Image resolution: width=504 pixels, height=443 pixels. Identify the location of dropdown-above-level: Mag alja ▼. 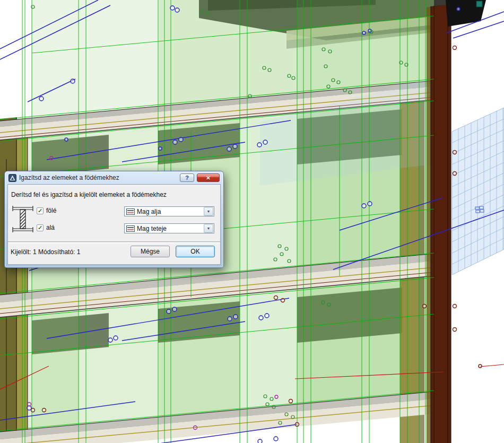
(169, 211).